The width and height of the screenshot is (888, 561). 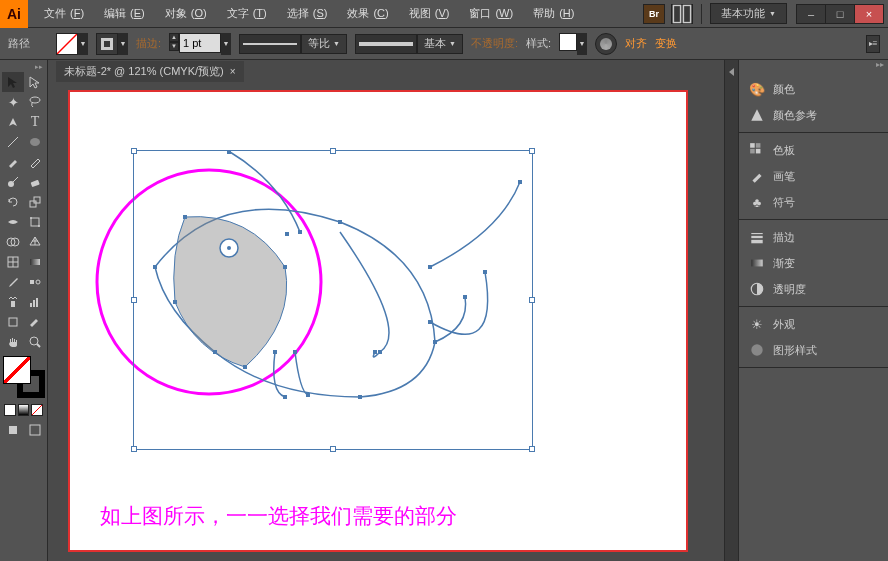 I want to click on menu-select: 选择(S), so click(x=306, y=14).